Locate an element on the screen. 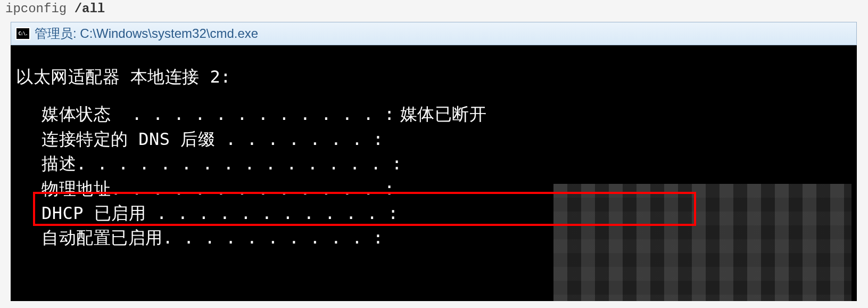  adapter-header: 以太网适配器 本地连接 2: is located at coordinates (434, 77).